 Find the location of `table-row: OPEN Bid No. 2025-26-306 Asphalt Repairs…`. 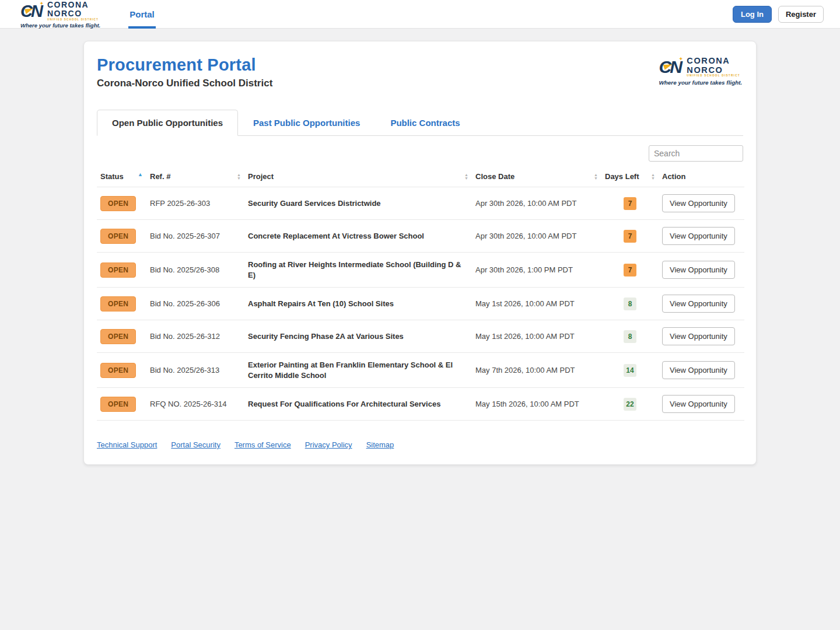

table-row: OPEN Bid No. 2025-26-306 Asphalt Repairs… is located at coordinates (421, 304).